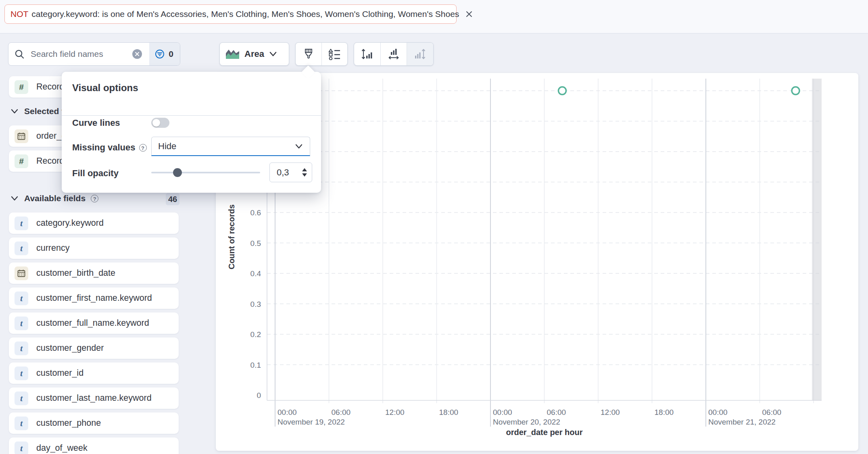  Describe the element at coordinates (95, 173) in the screenshot. I see `fill-opacity-label: Fill opacity` at that location.